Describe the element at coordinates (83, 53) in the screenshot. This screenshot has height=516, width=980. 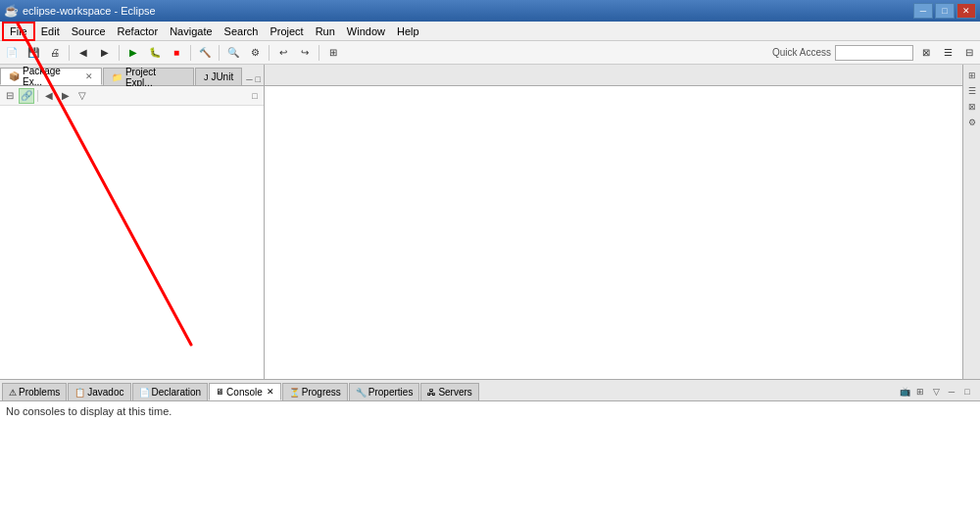
I see `tb-prev-button: ◀` at that location.